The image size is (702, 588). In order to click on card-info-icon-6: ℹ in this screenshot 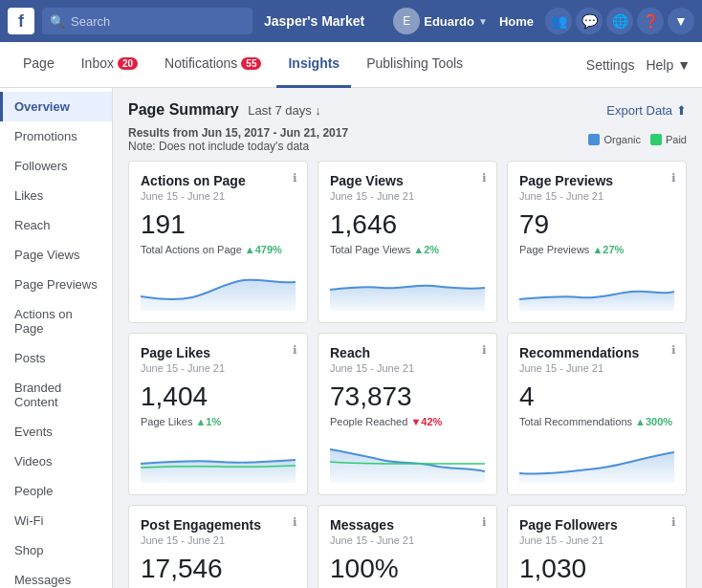, I will do `click(673, 350)`.